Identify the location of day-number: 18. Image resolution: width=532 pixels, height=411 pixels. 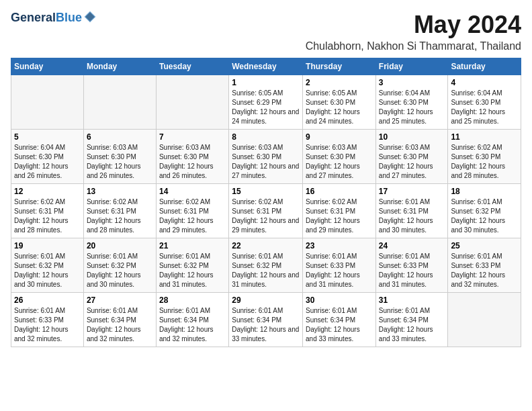
(484, 191).